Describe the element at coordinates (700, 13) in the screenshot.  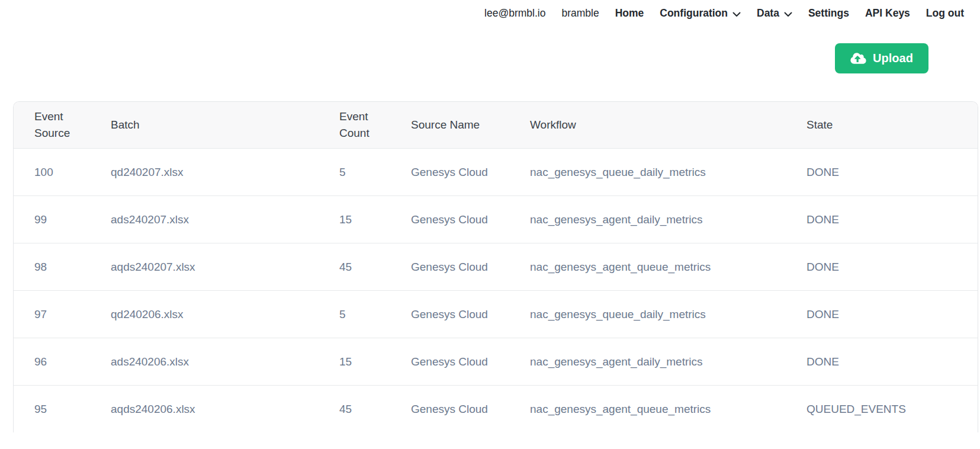
I see `nav-item-configuration: Configuration` at that location.